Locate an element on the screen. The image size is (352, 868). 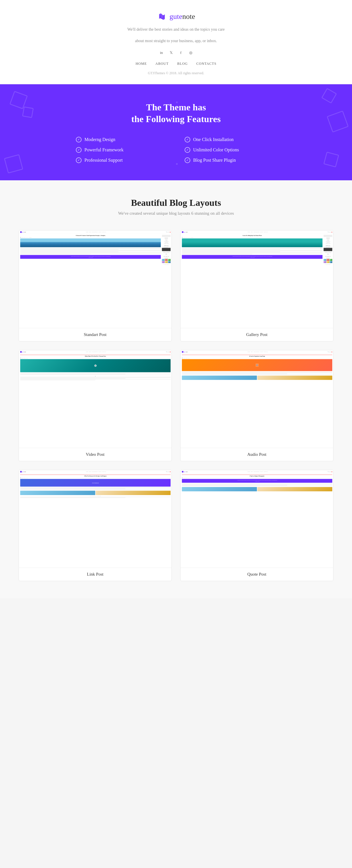
feature-label-4: One Click Installation is located at coordinates (213, 140).